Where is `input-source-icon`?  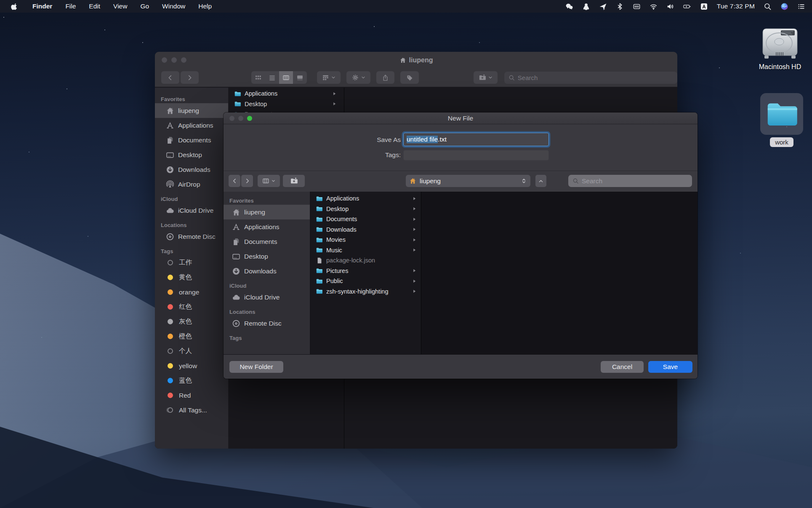 input-source-icon is located at coordinates (704, 7).